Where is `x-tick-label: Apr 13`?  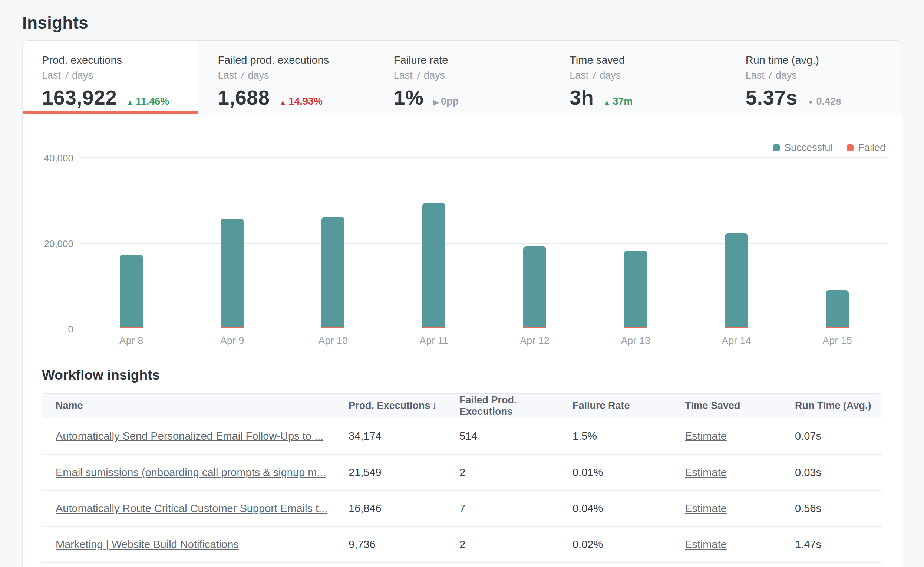
x-tick-label: Apr 13 is located at coordinates (635, 341).